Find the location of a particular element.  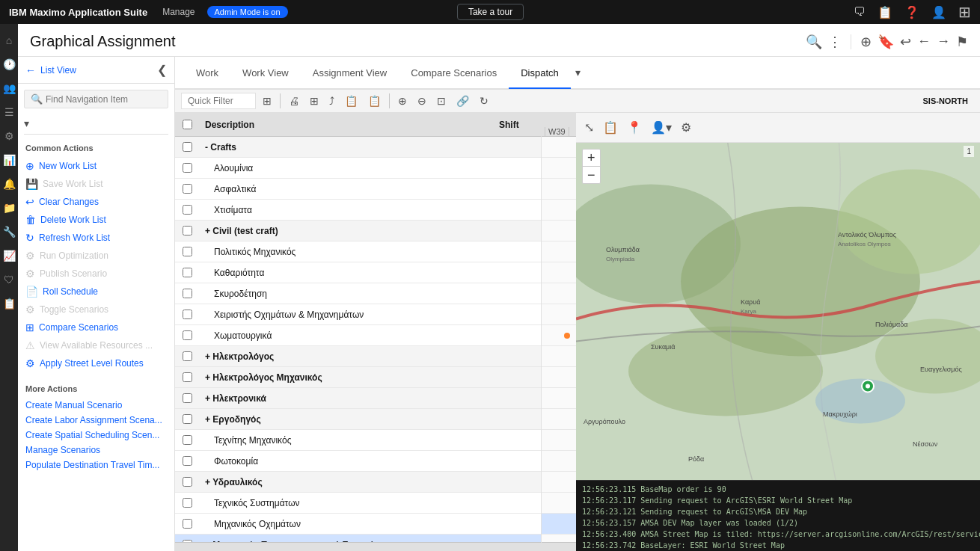

new-work-list-action: ⊕ New Work List is located at coordinates (96, 166).